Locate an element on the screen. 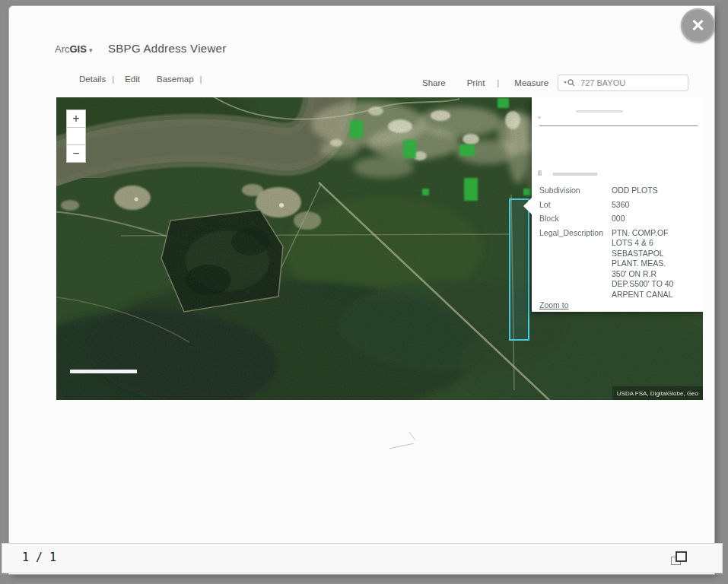 This screenshot has width=728, height=584. print-button: Print is located at coordinates (476, 83).